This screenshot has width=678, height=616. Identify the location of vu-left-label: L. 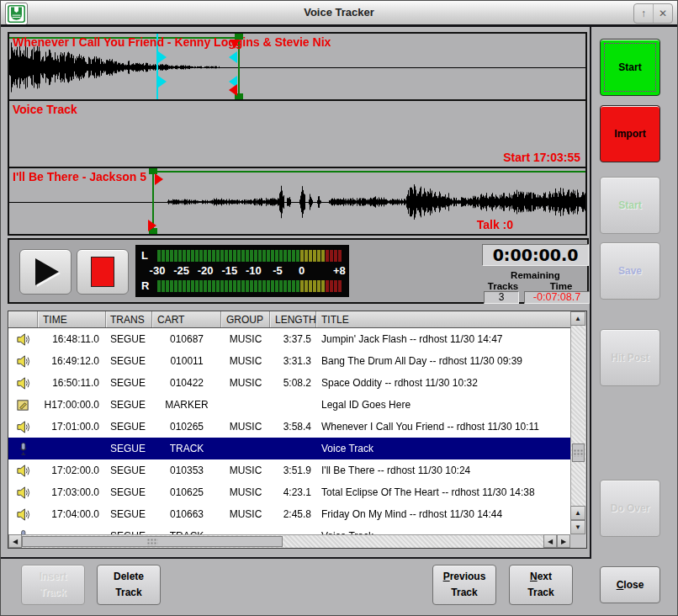
(145, 256).